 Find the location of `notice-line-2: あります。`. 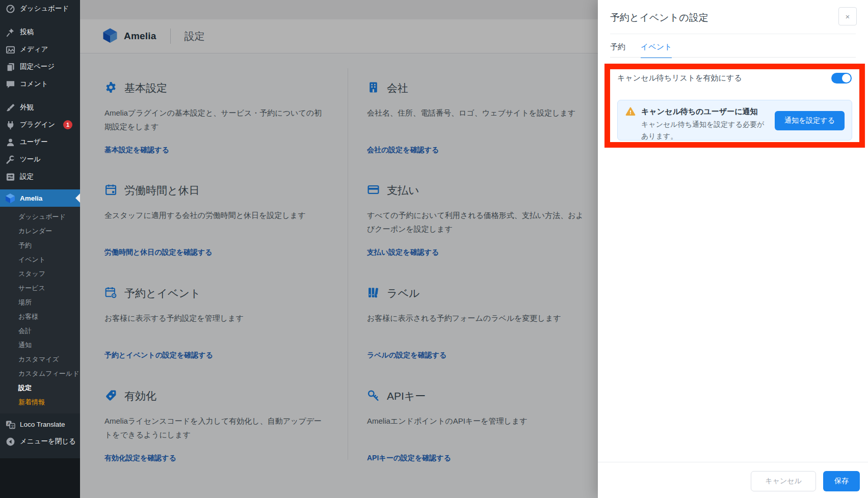

notice-line-2: あります。 is located at coordinates (702, 136).